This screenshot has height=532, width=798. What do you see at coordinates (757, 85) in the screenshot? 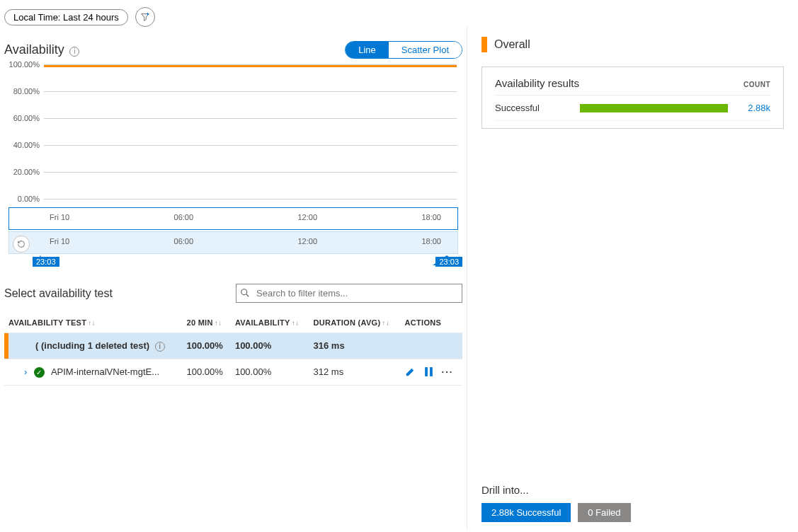
I see `count-header: COUNT` at bounding box center [757, 85].